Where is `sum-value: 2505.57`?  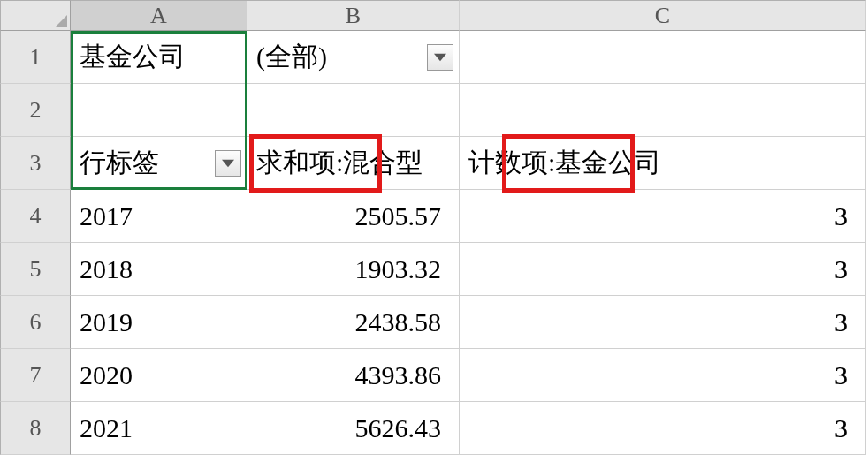
sum-value: 2505.57 is located at coordinates (399, 216).